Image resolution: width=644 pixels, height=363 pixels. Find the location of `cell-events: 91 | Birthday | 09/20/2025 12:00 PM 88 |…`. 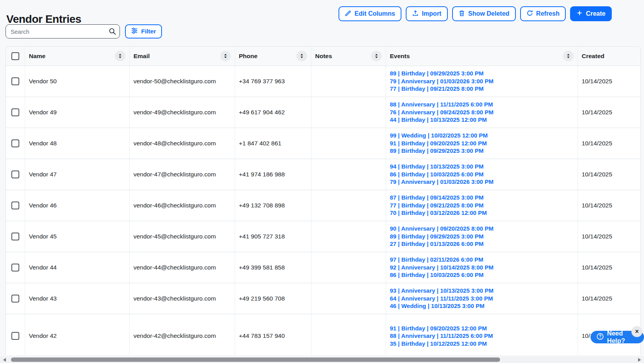

cell-events: 91 | Birthday | 09/20/2025 12:00 PM 88 |… is located at coordinates (482, 335).